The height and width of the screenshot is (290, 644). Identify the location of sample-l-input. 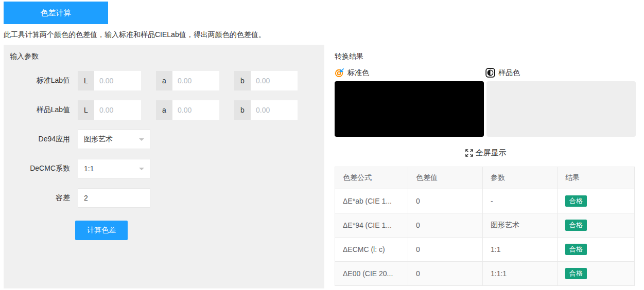
(117, 110).